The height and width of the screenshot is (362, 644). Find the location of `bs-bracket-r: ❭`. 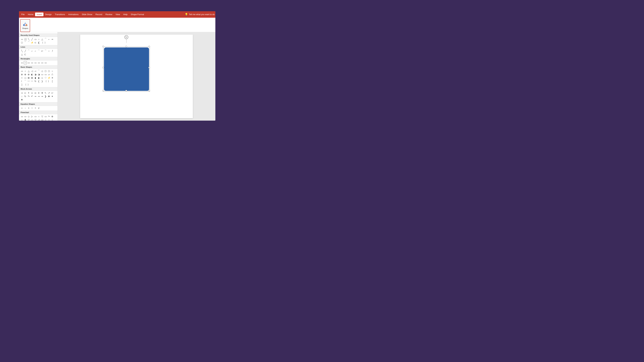

bs-bracket-r: ❭ is located at coordinates (42, 81).